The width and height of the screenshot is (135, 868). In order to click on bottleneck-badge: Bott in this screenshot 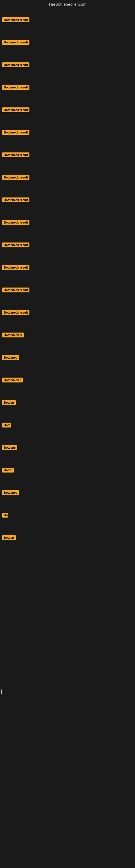, I will do `click(7, 425)`.